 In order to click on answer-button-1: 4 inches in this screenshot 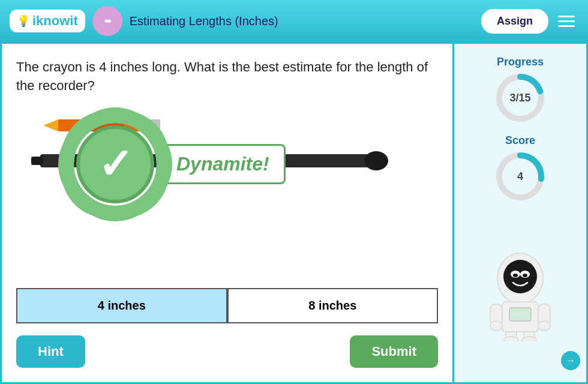, I will do `click(122, 306)`.